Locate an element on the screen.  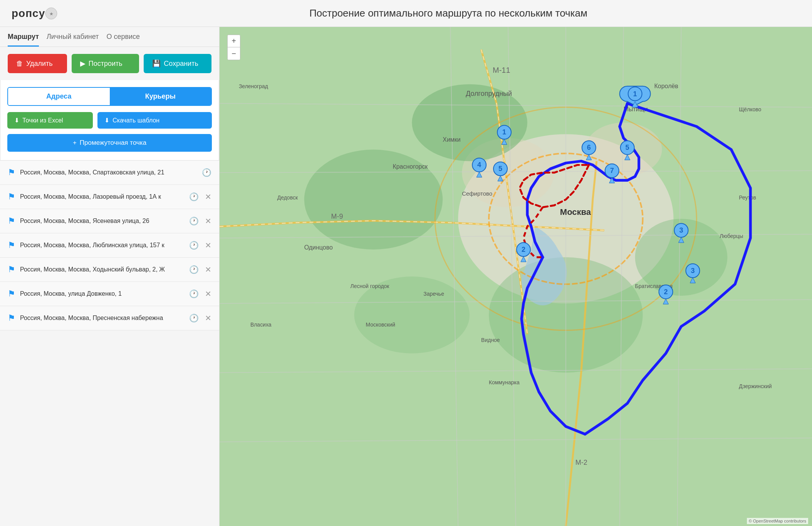
excel-import-button: ⬇ Точки из Excel is located at coordinates (50, 120).